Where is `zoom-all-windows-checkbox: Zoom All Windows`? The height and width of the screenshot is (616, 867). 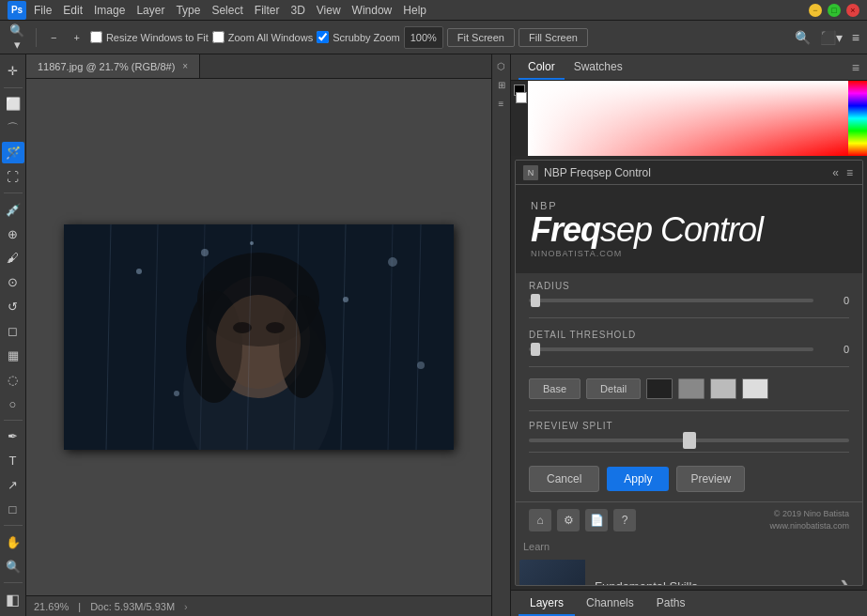 zoom-all-windows-checkbox: Zoom All Windows is located at coordinates (263, 38).